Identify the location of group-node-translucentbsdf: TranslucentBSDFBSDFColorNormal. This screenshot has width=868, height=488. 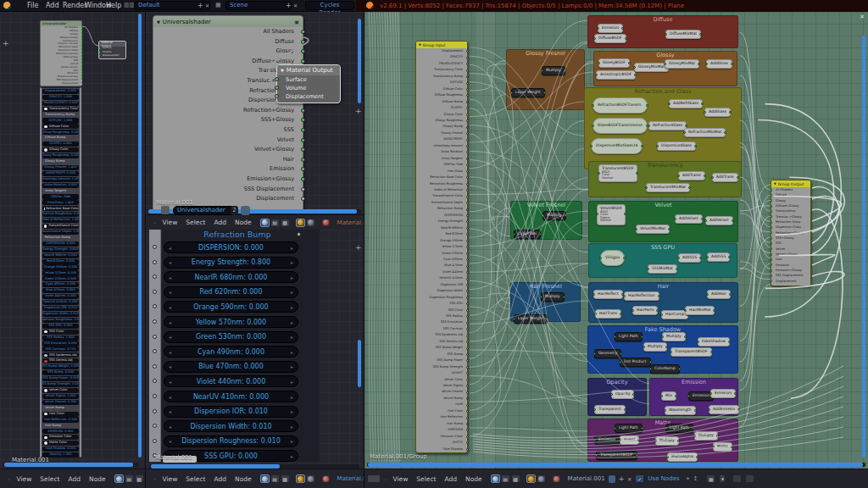
(618, 173).